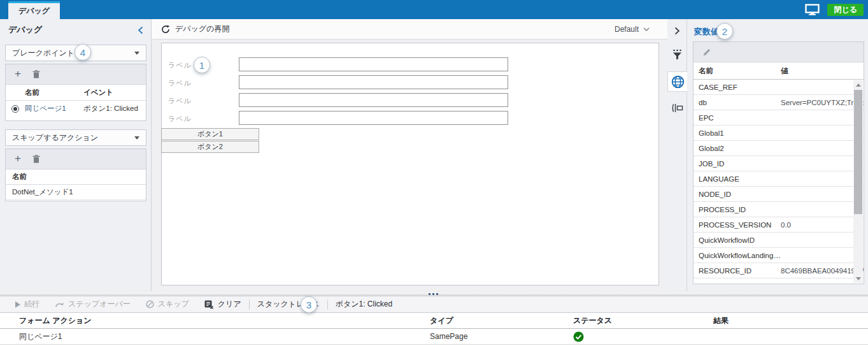 Image resolution: width=868 pixels, height=346 pixels. I want to click on variable-row: QuickWorkflowID, so click(778, 240).